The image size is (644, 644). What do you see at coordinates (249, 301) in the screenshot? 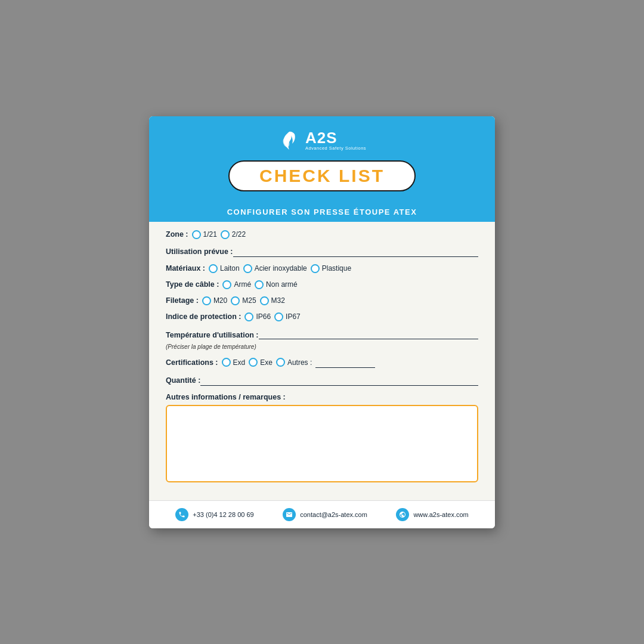
I see `filetage-label-m25: M25` at bounding box center [249, 301].